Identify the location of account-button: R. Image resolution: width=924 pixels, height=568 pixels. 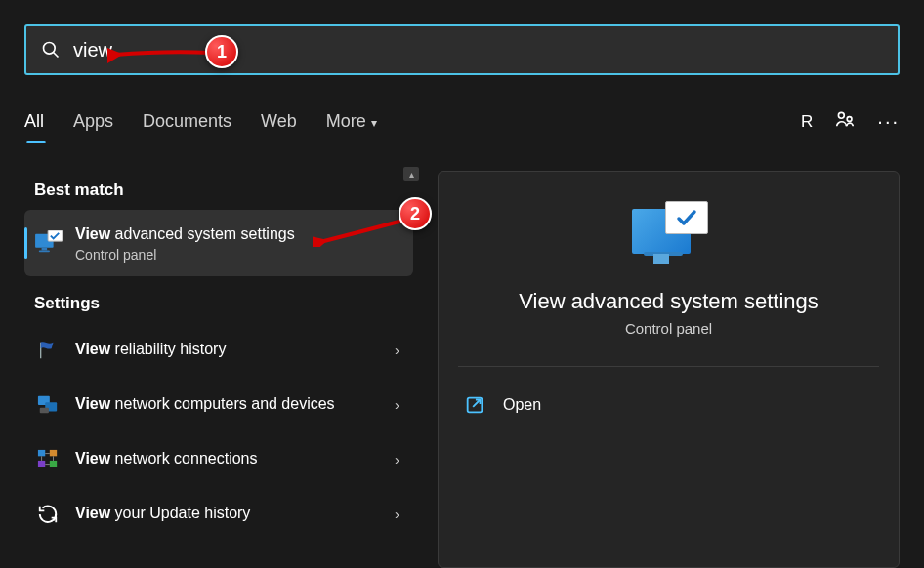
(807, 122).